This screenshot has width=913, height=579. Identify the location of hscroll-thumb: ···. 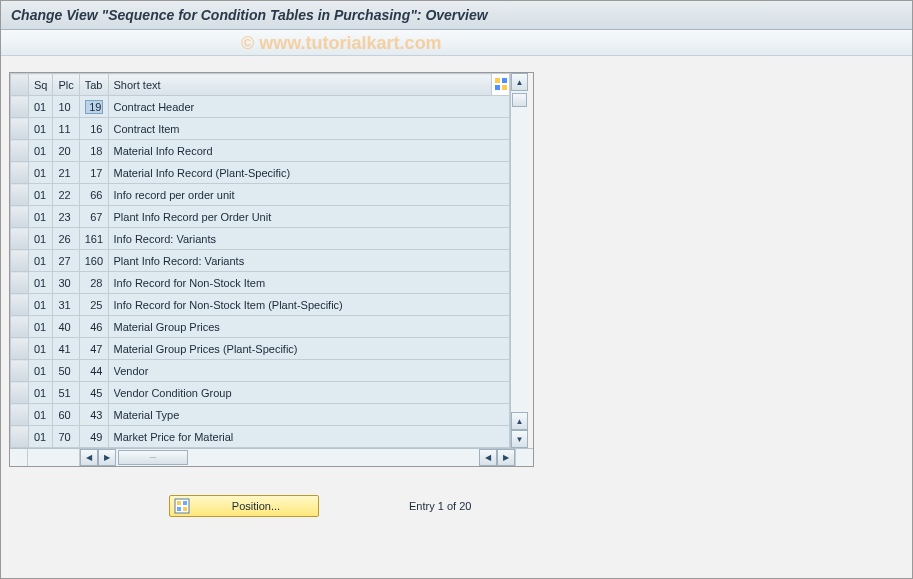
(153, 458).